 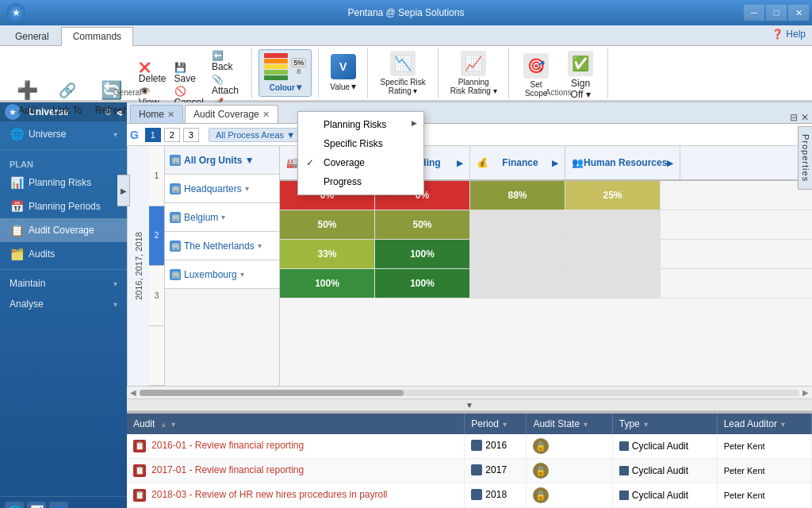 What do you see at coordinates (361, 182) in the screenshot?
I see `dropdown-progress: Progress` at bounding box center [361, 182].